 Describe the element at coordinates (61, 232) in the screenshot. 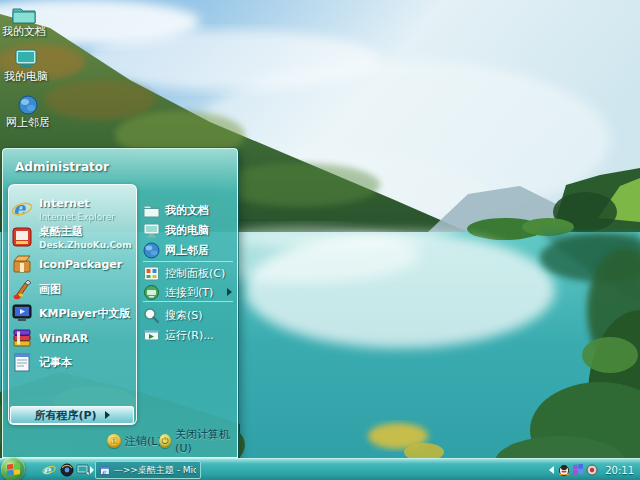

I see `menu-item-title: 桌酷主题` at that location.